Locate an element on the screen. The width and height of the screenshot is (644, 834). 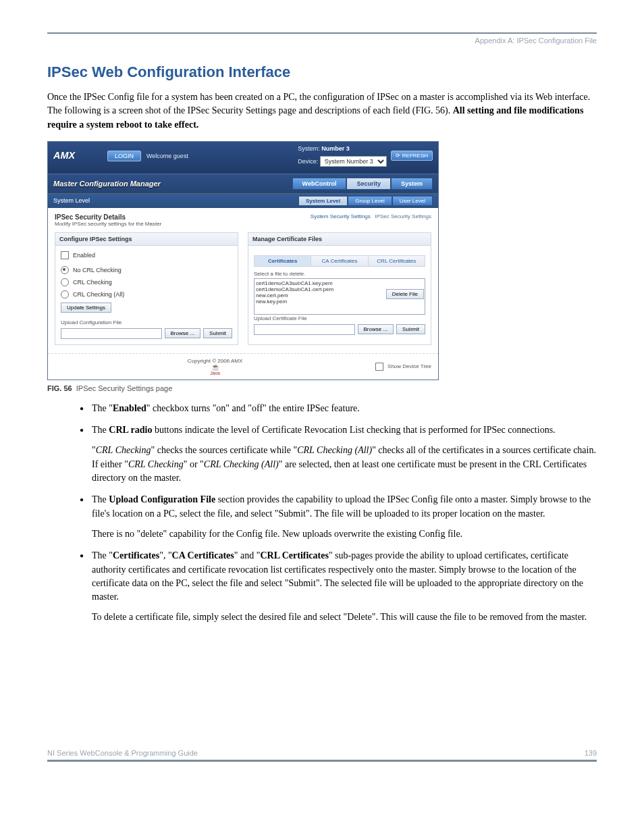
tab-system: System is located at coordinates (412, 184).